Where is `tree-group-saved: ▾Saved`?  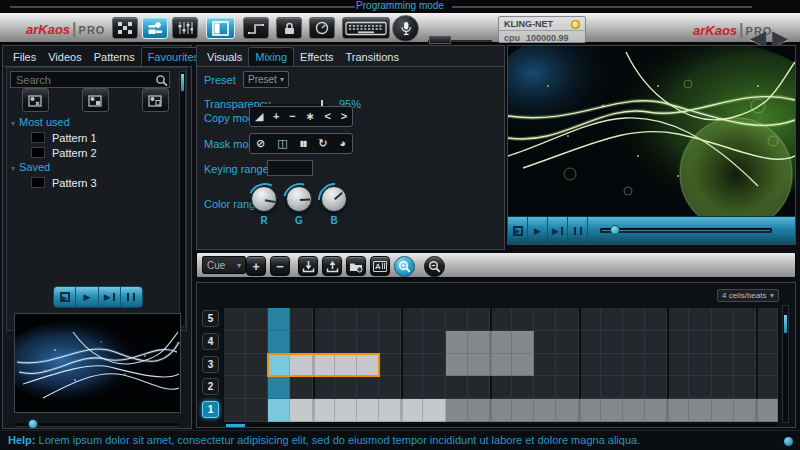
tree-group-saved: ▾Saved is located at coordinates (93, 168).